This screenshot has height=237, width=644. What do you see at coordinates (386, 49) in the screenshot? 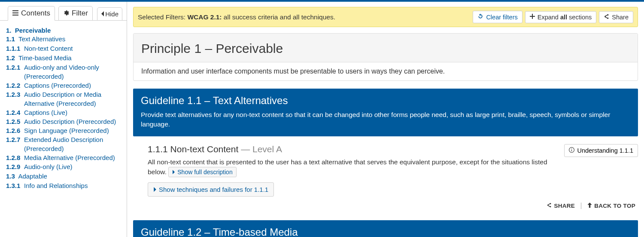
I see `principle-title: Principle 1 – Perceivable` at bounding box center [386, 49].